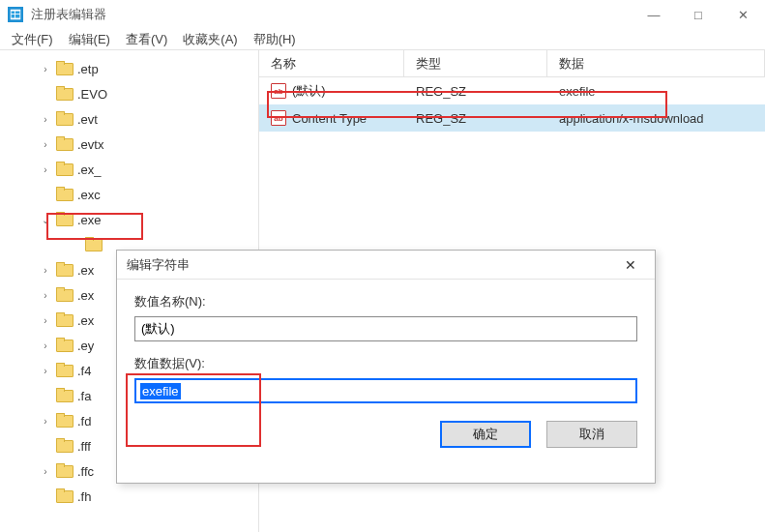 Image resolution: width=765 pixels, height=532 pixels. I want to click on table-row: ab(默认)REG_SZexefile, so click(513, 91).